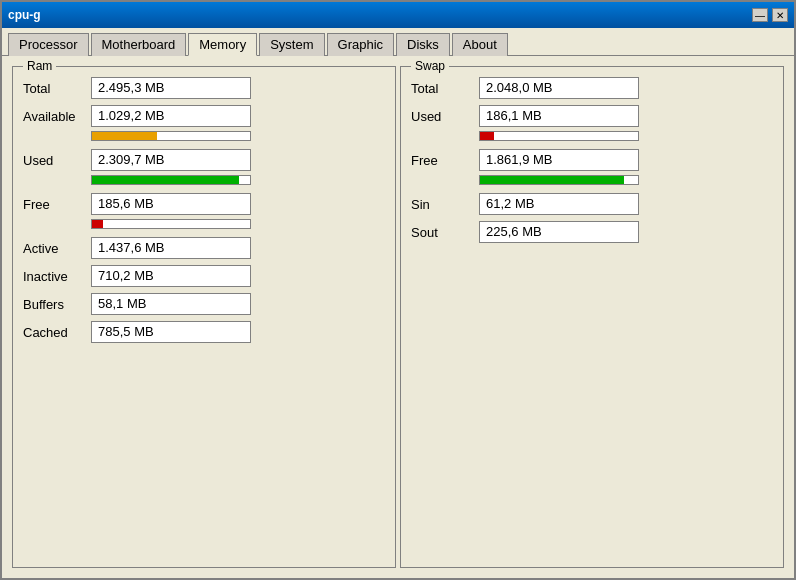  What do you see at coordinates (57, 248) in the screenshot?
I see `ram-active-label: Active` at bounding box center [57, 248].